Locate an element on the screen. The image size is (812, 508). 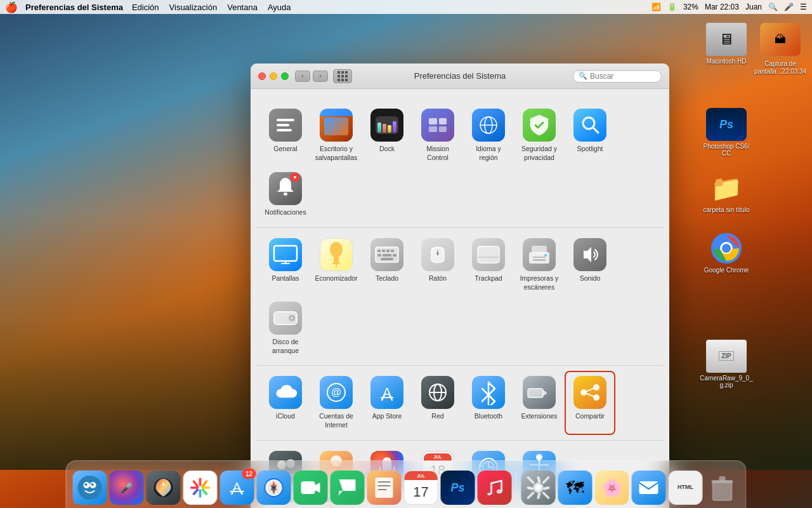
desktop-icon-carpeta: 📁 carpeta sin título is located at coordinates (726, 192).